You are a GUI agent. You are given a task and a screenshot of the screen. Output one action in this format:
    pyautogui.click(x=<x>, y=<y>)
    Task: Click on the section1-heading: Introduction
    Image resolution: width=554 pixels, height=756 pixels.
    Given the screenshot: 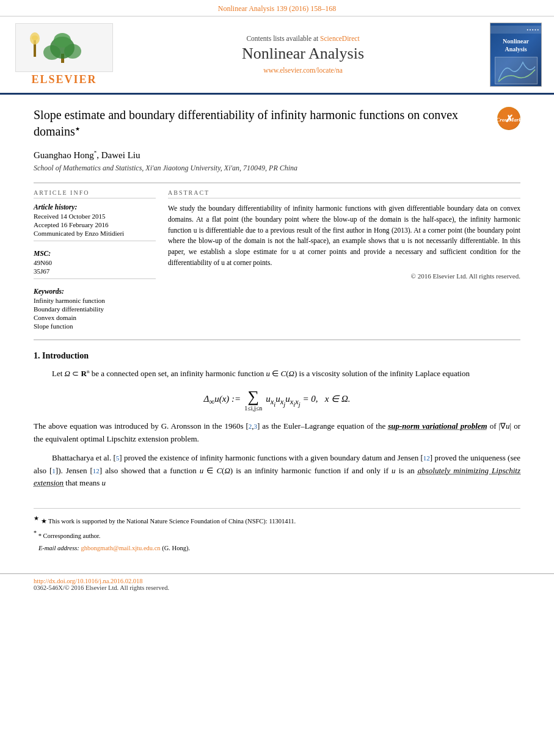 What is the action you would take?
    pyautogui.click(x=65, y=355)
    